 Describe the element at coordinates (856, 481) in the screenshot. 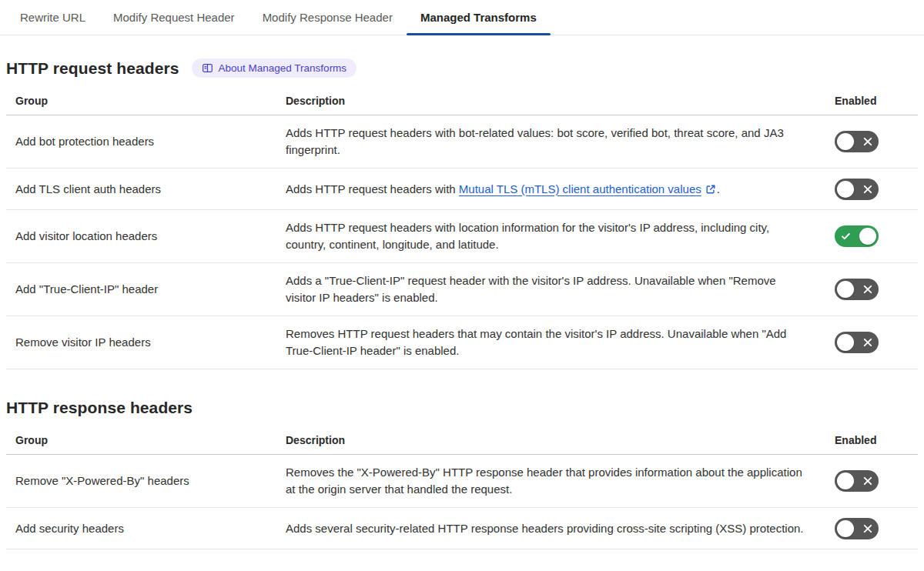

I see `toggle-remove-x-powered-by-headers` at that location.